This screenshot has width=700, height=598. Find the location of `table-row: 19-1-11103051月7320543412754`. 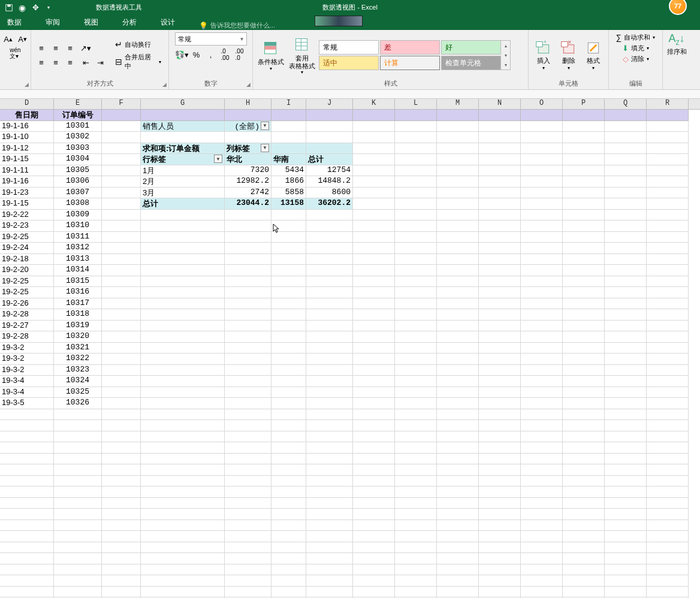

table-row: 19-1-11103051月7320543412754 is located at coordinates (350, 171).